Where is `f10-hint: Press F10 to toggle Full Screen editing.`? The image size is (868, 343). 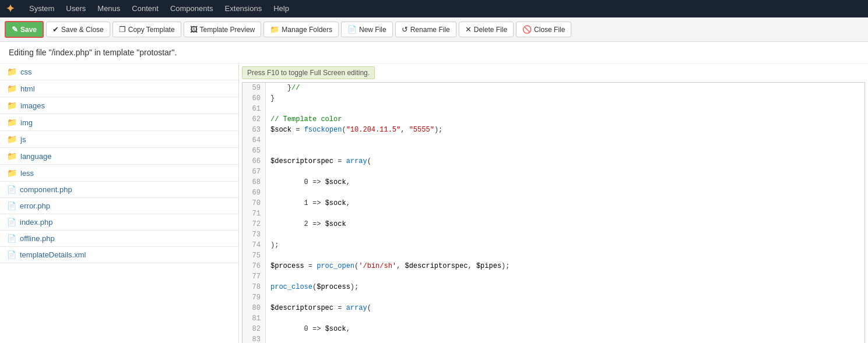
f10-hint: Press F10 to toggle Full Screen editing. is located at coordinates (308, 73).